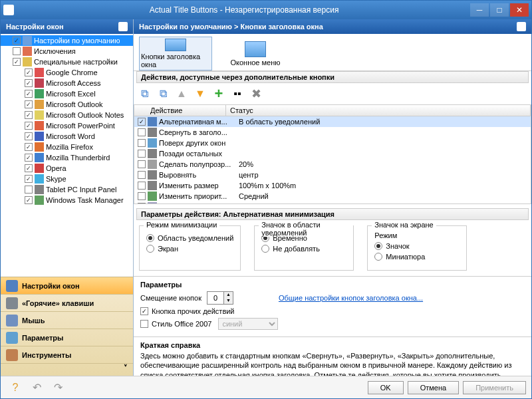 The image size is (532, 399). Describe the element at coordinates (332, 164) in the screenshot. I see `table-row: Сделать полупрозр...20%` at that location.